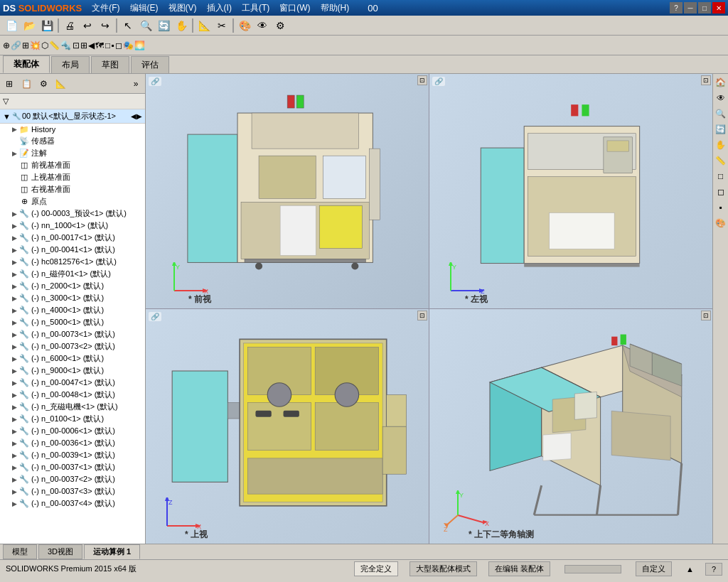  What do you see at coordinates (110, 65) in the screenshot?
I see `tab-sketch: 草图` at bounding box center [110, 65].